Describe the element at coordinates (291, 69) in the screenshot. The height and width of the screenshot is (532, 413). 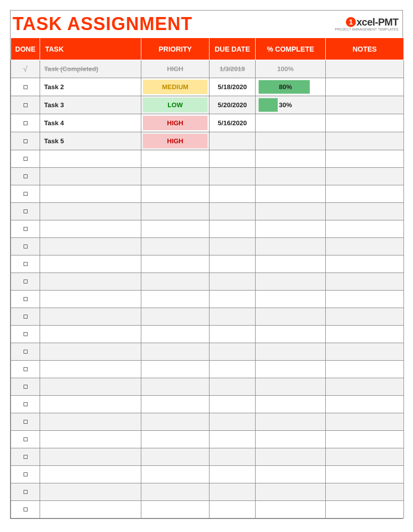
I see `complete-cell: 100%` at that location.